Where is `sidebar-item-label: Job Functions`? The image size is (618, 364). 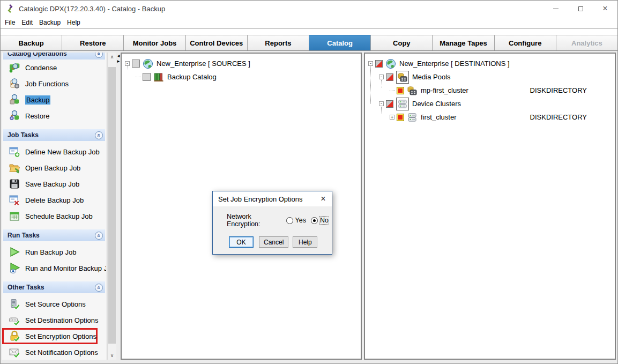 sidebar-item-label: Job Functions is located at coordinates (47, 84).